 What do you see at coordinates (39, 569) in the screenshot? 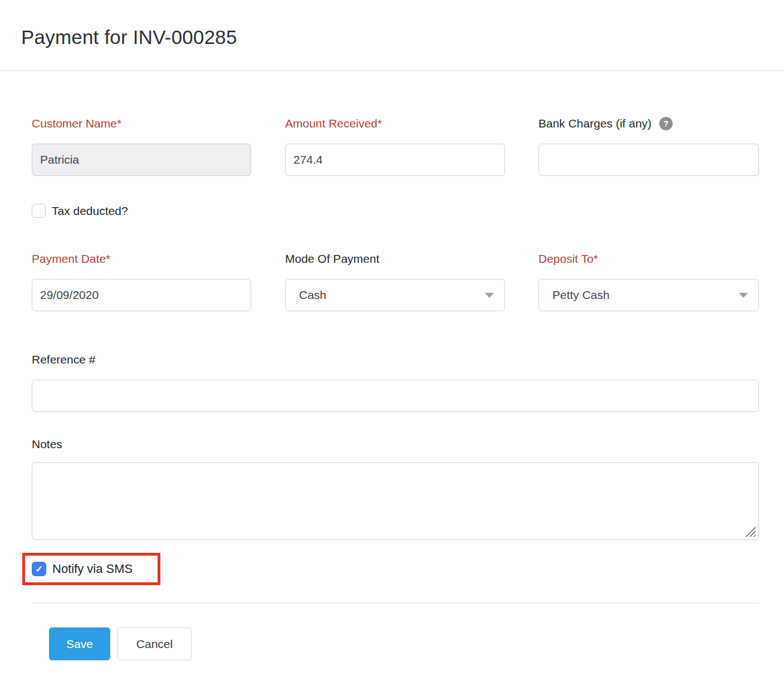
I see `notify-sms-checkbox: ✓` at bounding box center [39, 569].